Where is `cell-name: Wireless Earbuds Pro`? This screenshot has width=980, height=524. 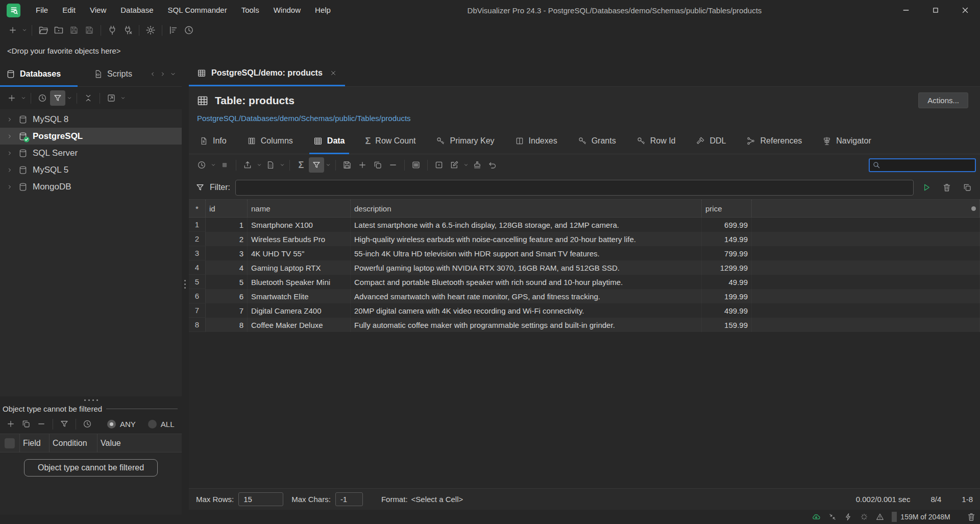 cell-name: Wireless Earbuds Pro is located at coordinates (299, 239).